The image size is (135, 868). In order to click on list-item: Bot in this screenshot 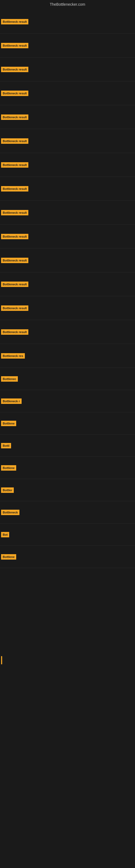, I will do `click(68, 535)`.